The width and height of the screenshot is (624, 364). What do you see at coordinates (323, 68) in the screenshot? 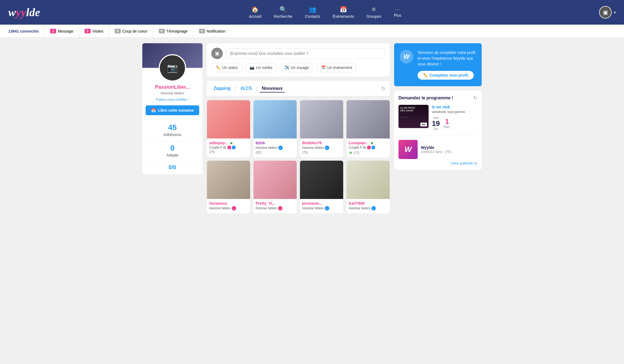
I see `event-icon: 📅` at bounding box center [323, 68].